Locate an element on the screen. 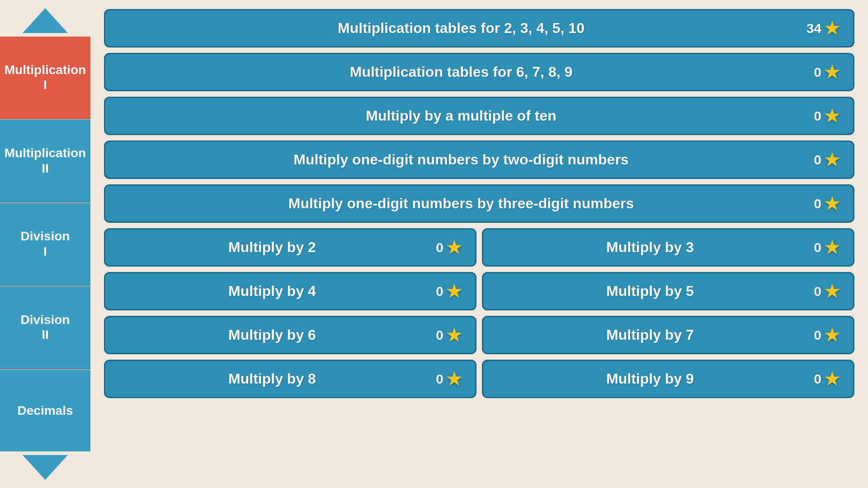 This screenshot has width=868, height=488. btn-label: Multiplication tables for 2, 3, 4, 5, 10 is located at coordinates (461, 28).